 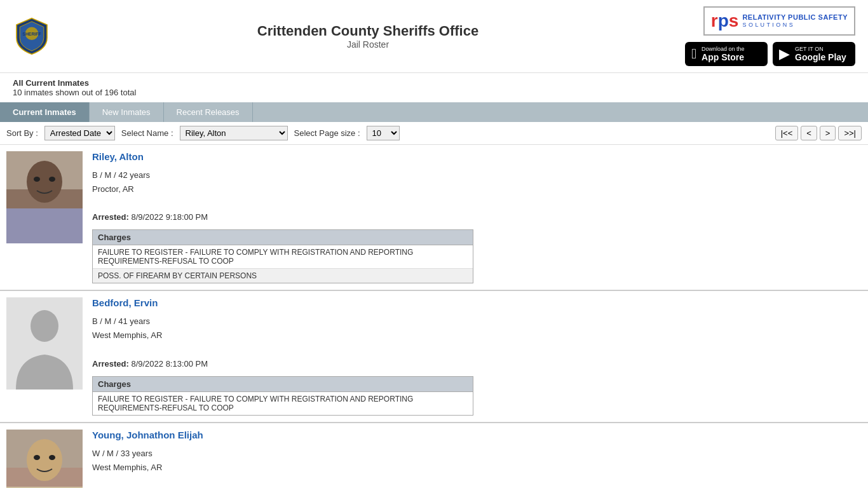 What do you see at coordinates (434, 456) in the screenshot?
I see `inmate-record-young-johnathon: Young, Johnathon ElijahW / M / 33 yearsW…` at bounding box center [434, 456].